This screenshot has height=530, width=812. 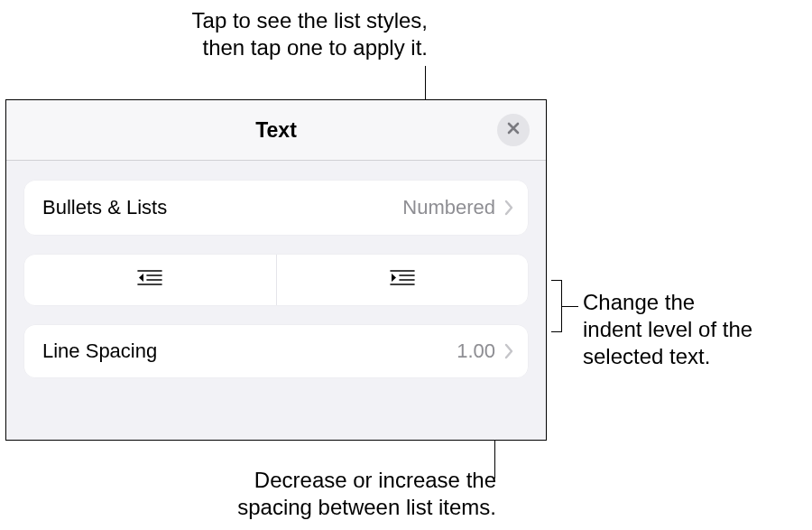 What do you see at coordinates (310, 34) in the screenshot?
I see `callout-top-text: Tap to see the list styles, then tap one…` at bounding box center [310, 34].